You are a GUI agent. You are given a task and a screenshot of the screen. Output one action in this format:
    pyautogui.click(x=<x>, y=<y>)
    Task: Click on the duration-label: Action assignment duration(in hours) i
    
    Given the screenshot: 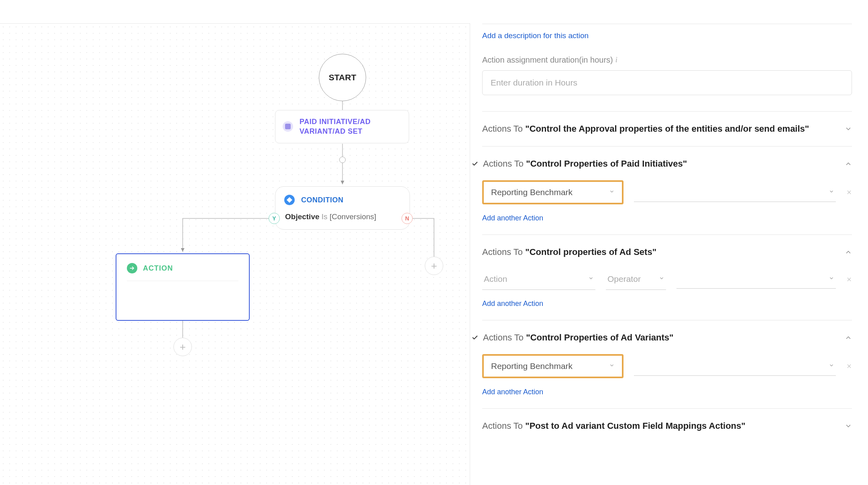 What is the action you would take?
    pyautogui.click(x=667, y=60)
    